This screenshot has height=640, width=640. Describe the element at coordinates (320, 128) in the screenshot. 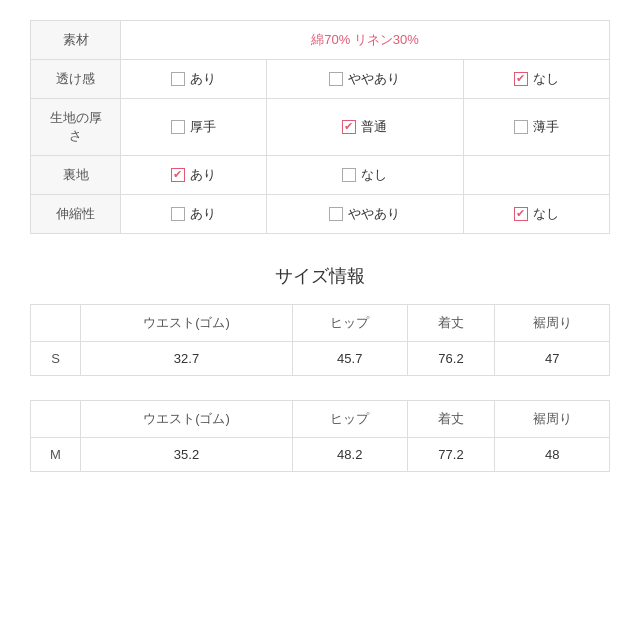

I see `material-row-atsusa: 生地の厚さ 厚手 普通 薄手` at that location.